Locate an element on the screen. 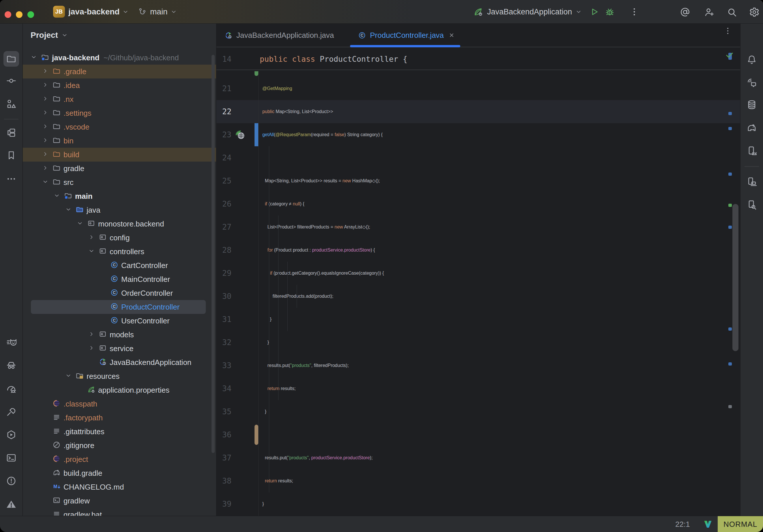  github-copilot-icon is located at coordinates (11, 343).